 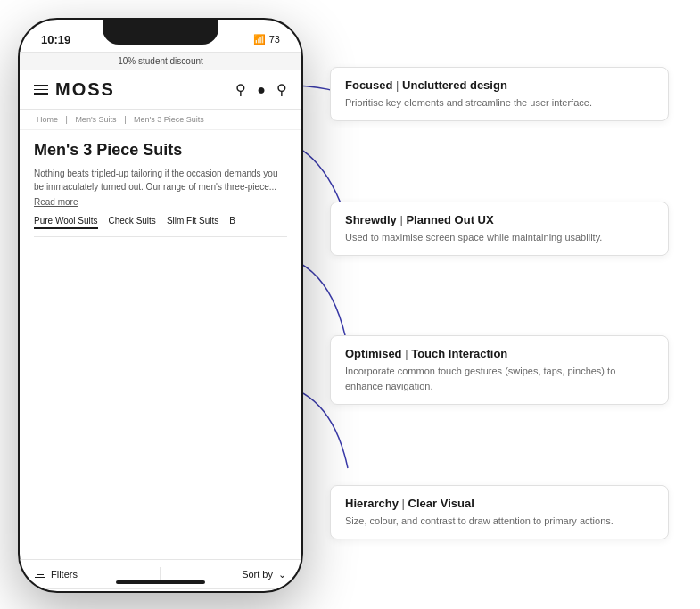 I want to click on annotation-hierarchy: Hierarchy | Clear Visual Size, colour, a…, so click(x=499, y=513).